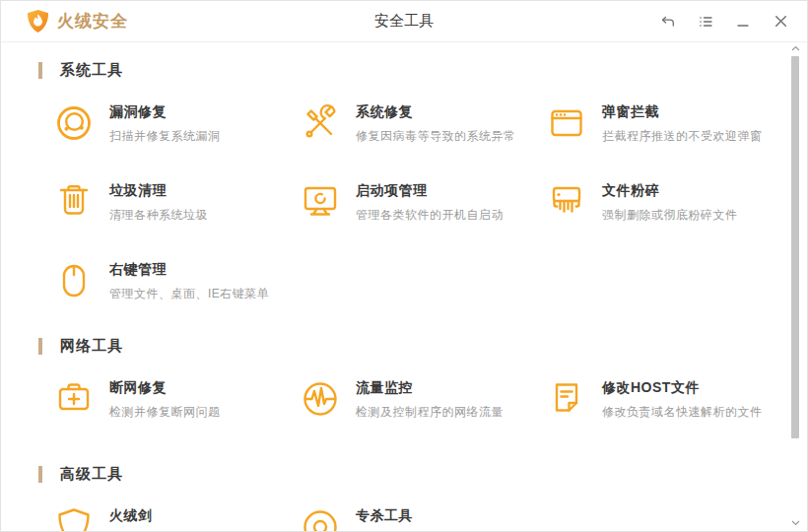  Describe the element at coordinates (74, 518) in the screenshot. I see `huorong-sword-shield-icon` at that location.